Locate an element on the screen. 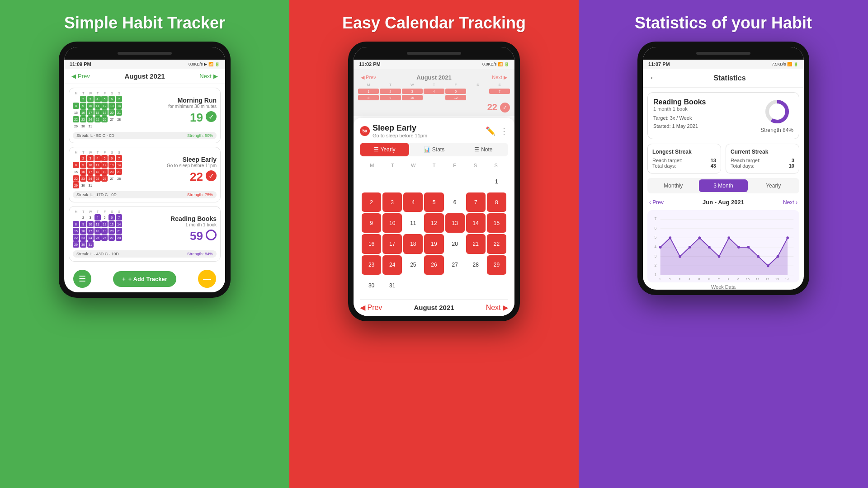  habit-inner3: M T W T F S S 2 3 4 is located at coordinates (145, 229).